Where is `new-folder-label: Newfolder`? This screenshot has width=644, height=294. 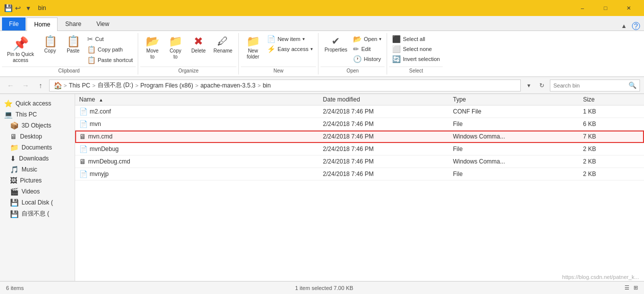 new-folder-label: Newfolder is located at coordinates (253, 54).